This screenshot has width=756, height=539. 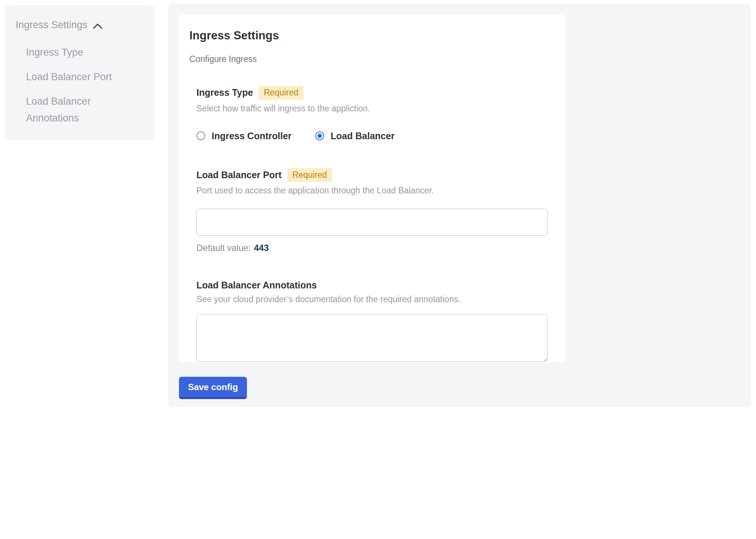 I want to click on load-balancer-annotations-help-text: See your cloud provider’s documentation …, so click(x=372, y=299).